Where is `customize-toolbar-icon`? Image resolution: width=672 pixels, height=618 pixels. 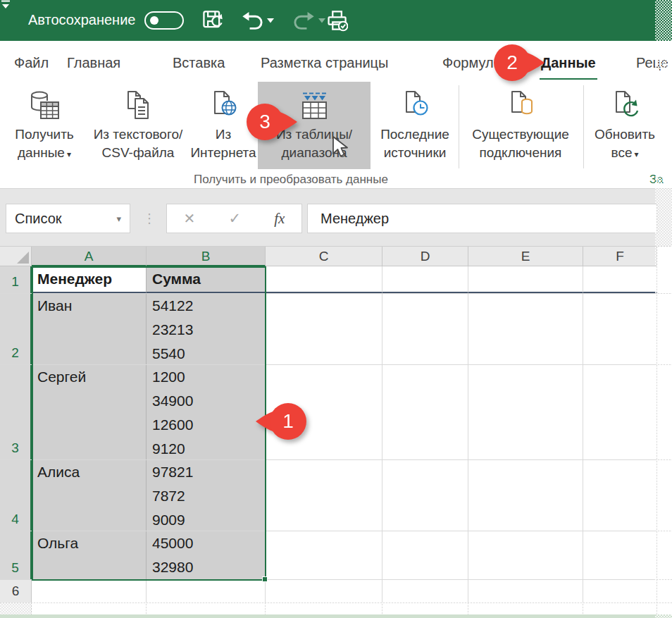
customize-toolbar-icon is located at coordinates (6, 5).